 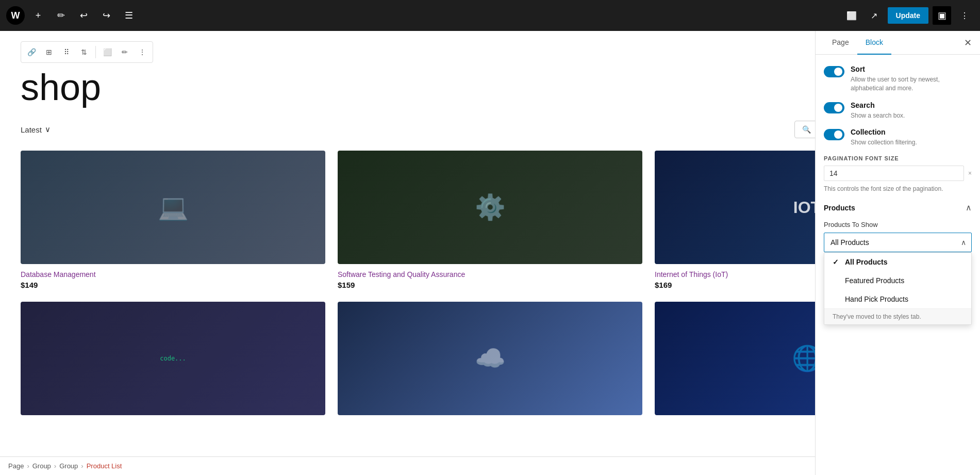 What do you see at coordinates (107, 52) in the screenshot?
I see `block-align-button: ⬜` at bounding box center [107, 52].